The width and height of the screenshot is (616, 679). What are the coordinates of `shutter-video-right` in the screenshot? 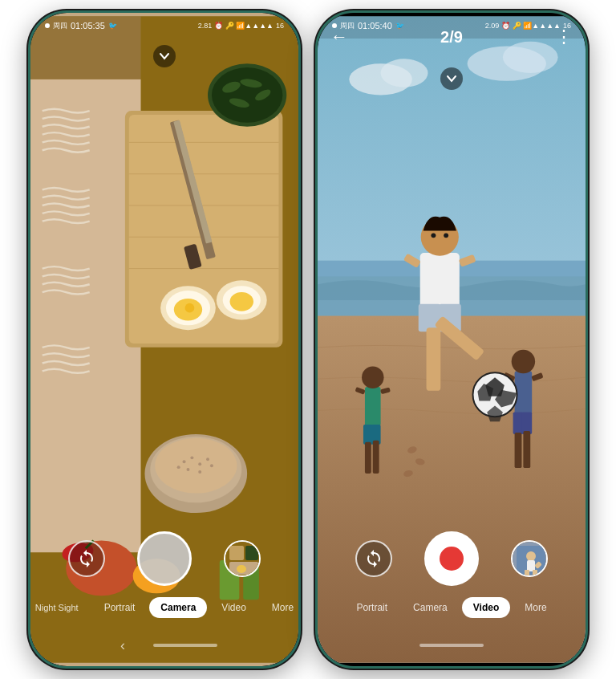 It's located at (452, 559).